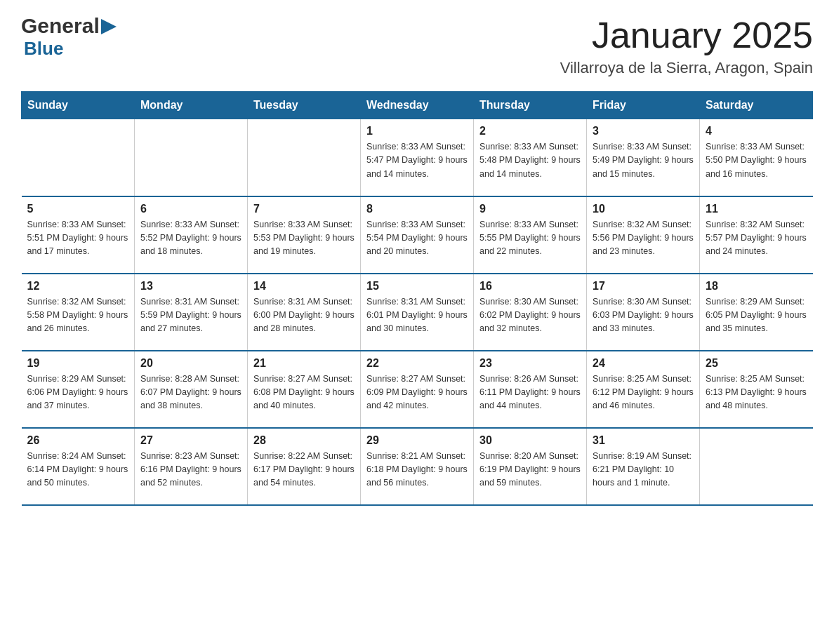  What do you see at coordinates (417, 467) in the screenshot?
I see `week-row-5: 26Sunrise: 8:24 AM Sunset: 6:14 PM Dayli…` at bounding box center [417, 467].